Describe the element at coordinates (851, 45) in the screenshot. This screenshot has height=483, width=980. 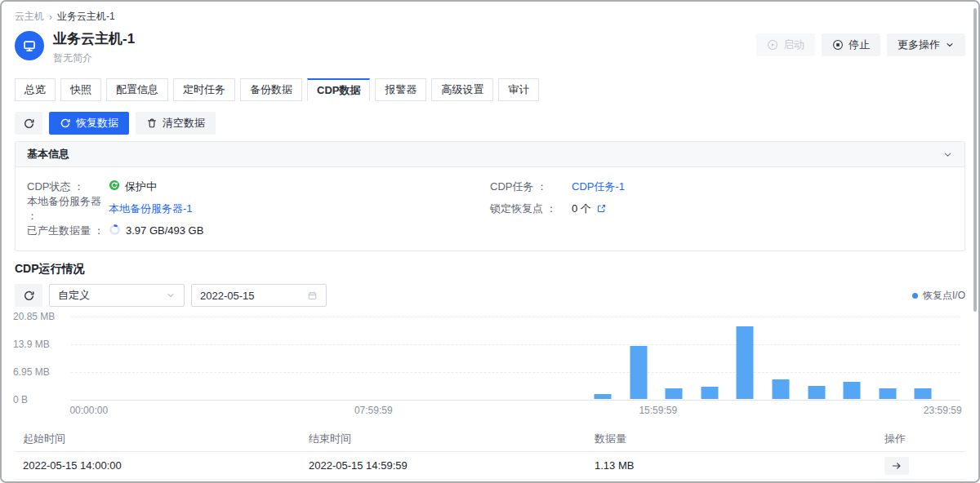
I see `stop-button: 停止` at that location.